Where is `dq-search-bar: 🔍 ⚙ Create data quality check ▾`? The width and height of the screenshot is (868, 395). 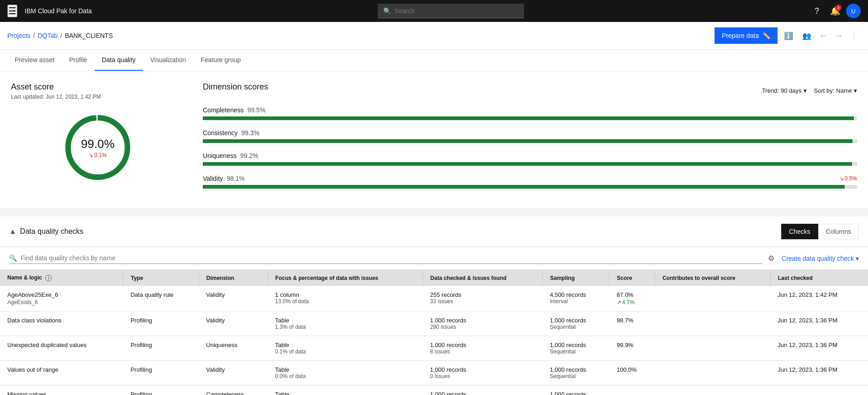 dq-search-bar: 🔍 ⚙ Create data quality check ▾ is located at coordinates (434, 258).